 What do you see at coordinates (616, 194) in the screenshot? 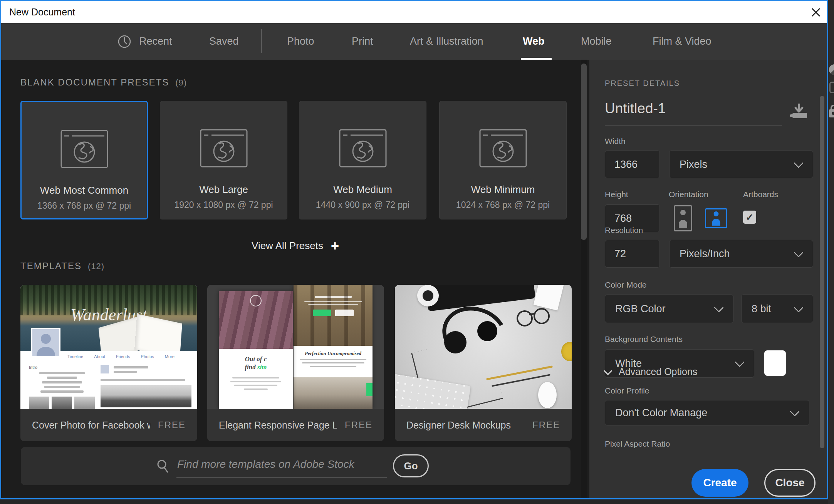
I see `height-label: Height` at bounding box center [616, 194].